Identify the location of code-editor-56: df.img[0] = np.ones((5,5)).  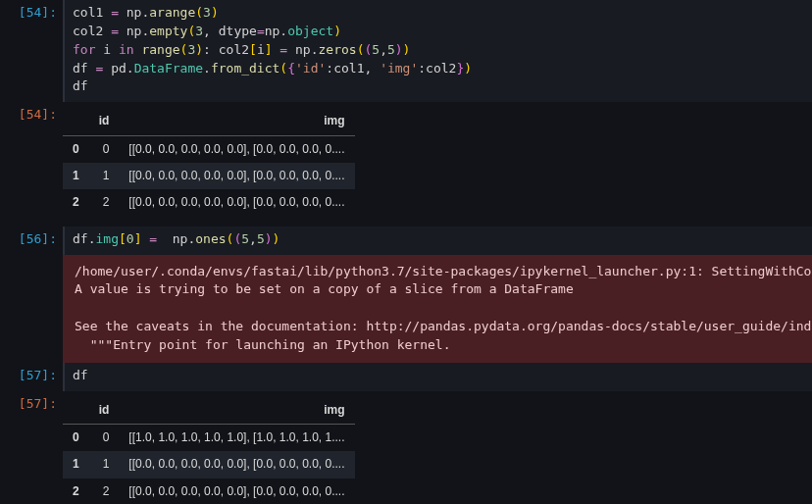
(437, 241).